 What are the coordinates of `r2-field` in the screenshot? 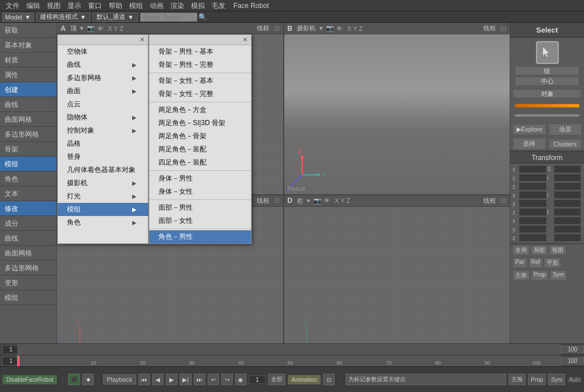 It's located at (567, 195).